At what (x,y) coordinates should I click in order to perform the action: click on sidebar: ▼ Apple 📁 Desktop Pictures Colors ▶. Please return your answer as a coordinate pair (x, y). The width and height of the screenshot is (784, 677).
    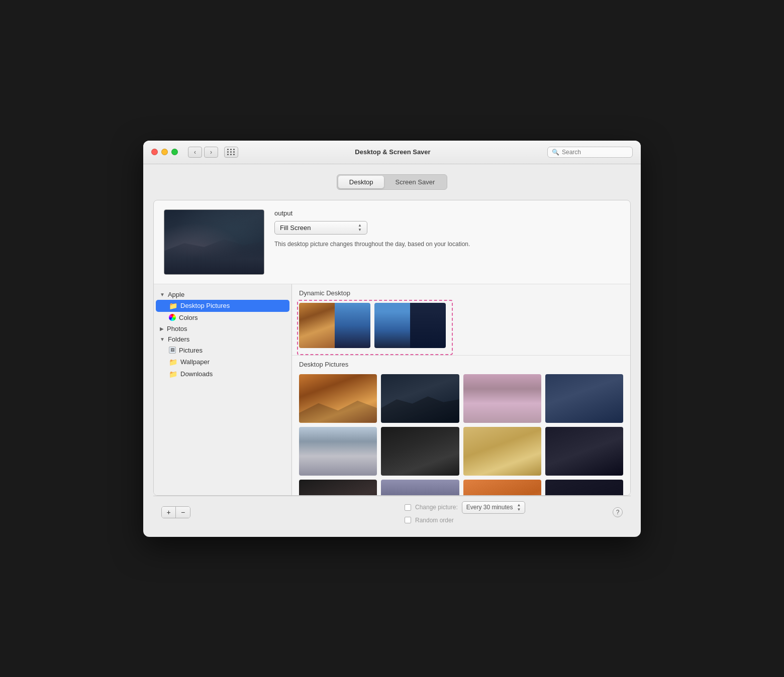
    Looking at the image, I should click on (223, 390).